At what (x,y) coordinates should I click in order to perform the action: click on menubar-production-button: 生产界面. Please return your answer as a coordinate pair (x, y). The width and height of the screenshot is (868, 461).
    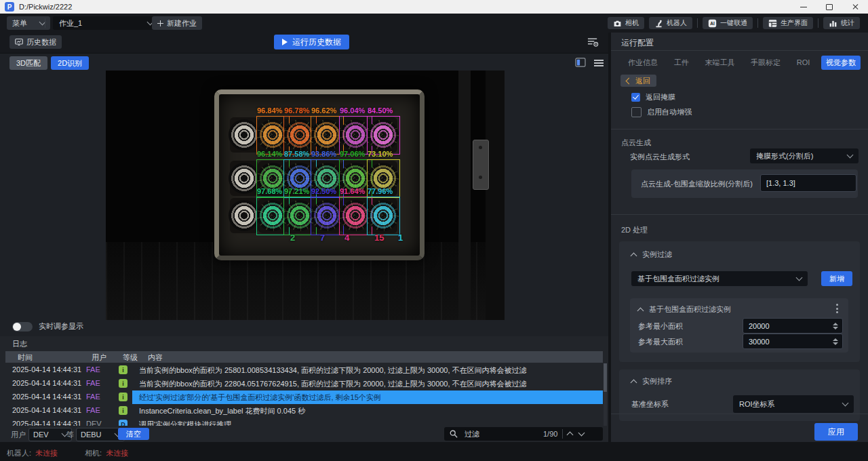
    Looking at the image, I should click on (788, 23).